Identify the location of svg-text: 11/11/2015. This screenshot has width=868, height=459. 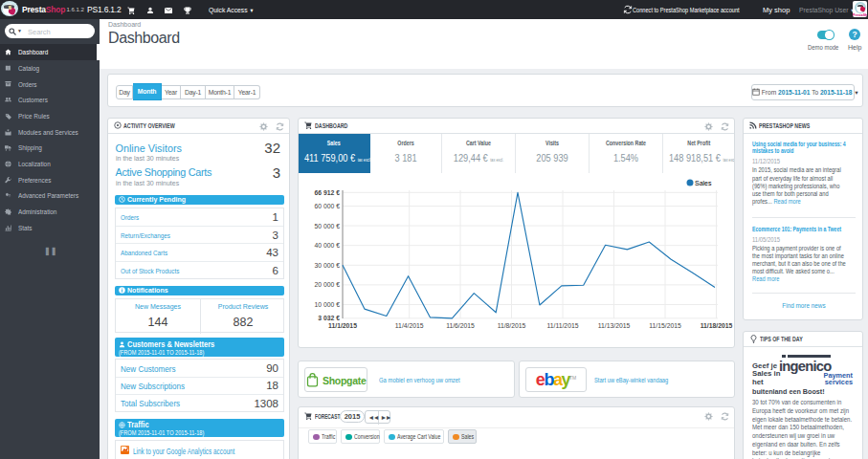
(563, 325).